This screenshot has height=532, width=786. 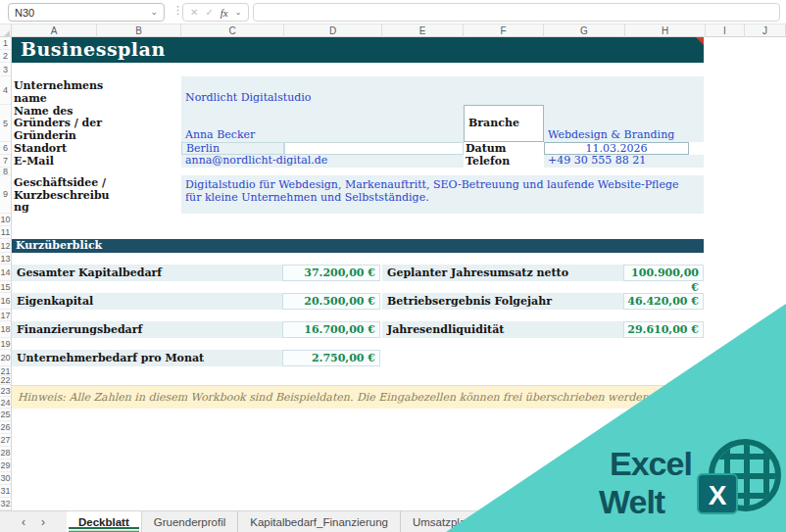 I want to click on hint-note-band: Hinweis: Alle Zahlen in diesem Workbook …, so click(x=358, y=397).